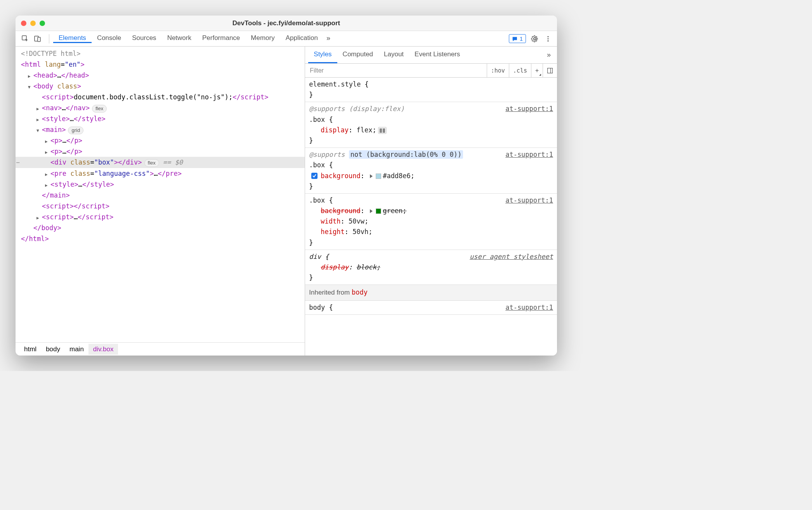 The image size is (812, 510). Describe the element at coordinates (77, 349) in the screenshot. I see `crumb-main: main` at that location.